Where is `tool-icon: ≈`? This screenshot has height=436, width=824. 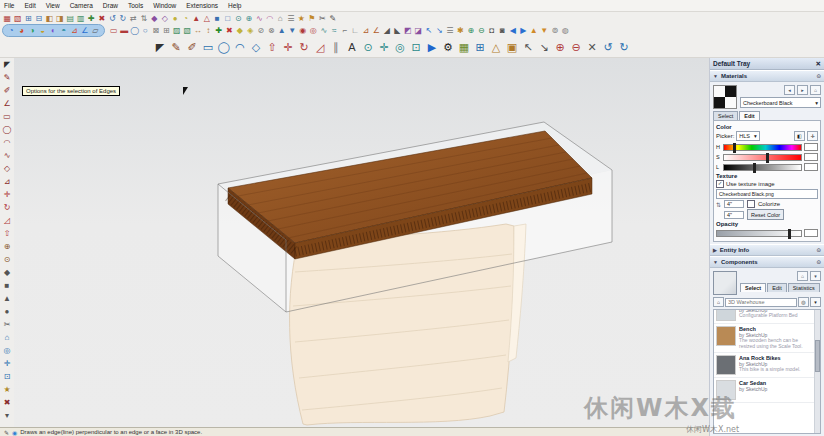 tool-icon: ≈ is located at coordinates (334, 30).